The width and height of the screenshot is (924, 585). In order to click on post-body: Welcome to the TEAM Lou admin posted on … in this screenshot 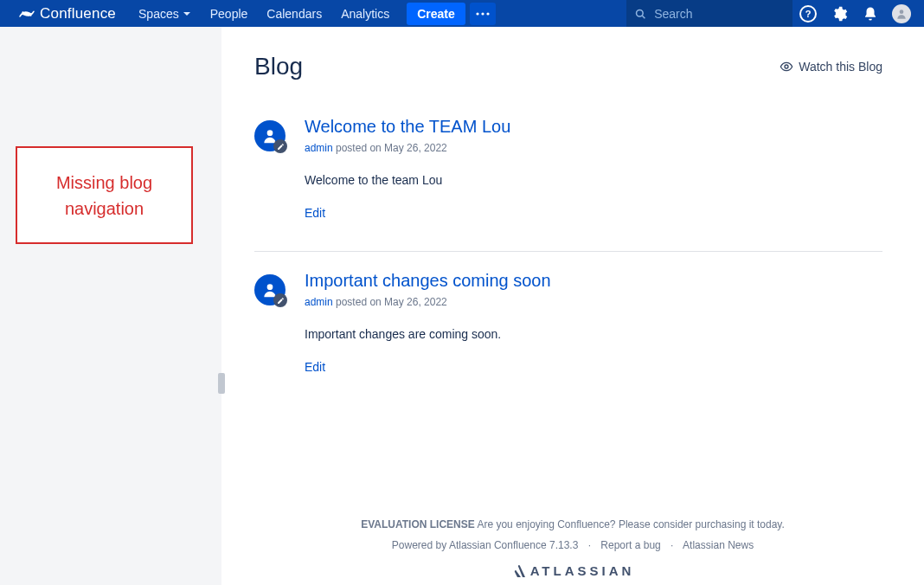, I will do `click(594, 168)`.